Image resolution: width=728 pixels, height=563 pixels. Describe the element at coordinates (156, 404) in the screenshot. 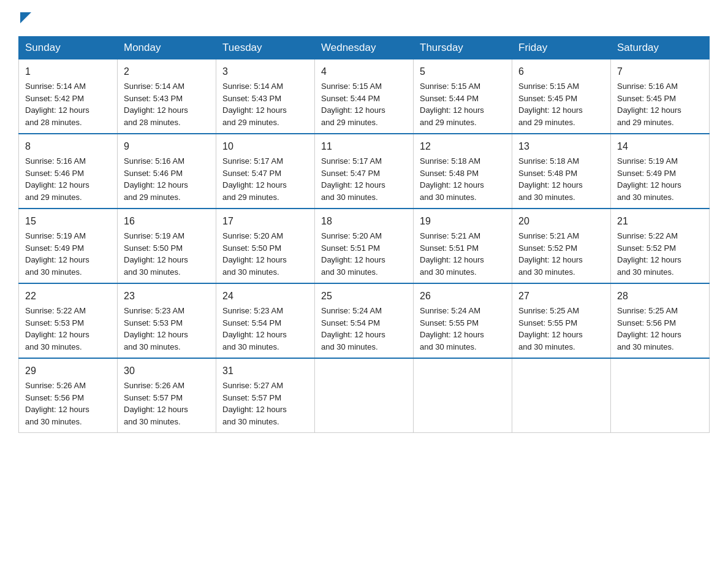

I see `day-info: Sunrise: 5:26 AMSunset: 5:57 PMDaylight:…` at that location.